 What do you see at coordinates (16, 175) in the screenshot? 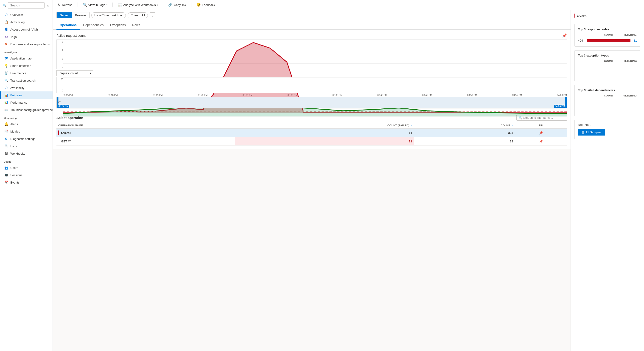
I see `sidebar-item-label: Sessions` at bounding box center [16, 175].